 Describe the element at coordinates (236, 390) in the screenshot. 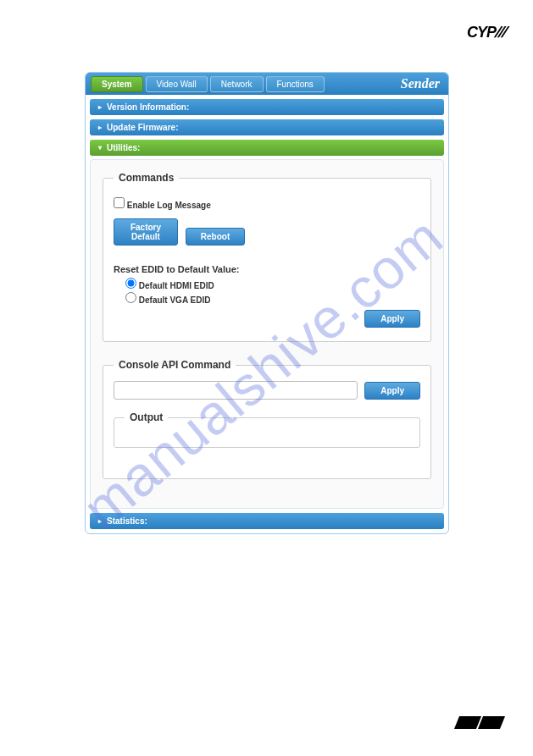

I see `console-input` at that location.